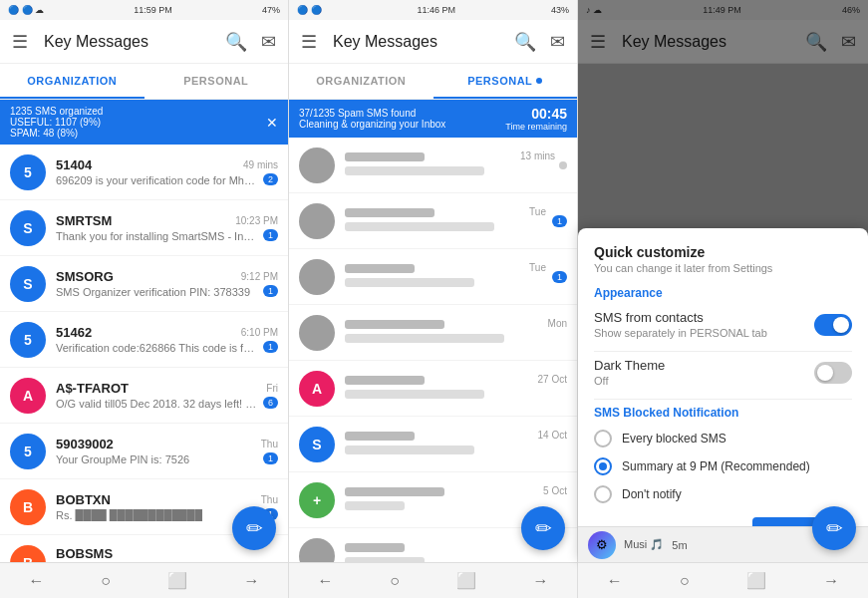 The height and width of the screenshot is (598, 868). What do you see at coordinates (723, 325) in the screenshot?
I see `qc-sms-contacts-row: SMS from contacts Show separately in PER…` at bounding box center [723, 325].